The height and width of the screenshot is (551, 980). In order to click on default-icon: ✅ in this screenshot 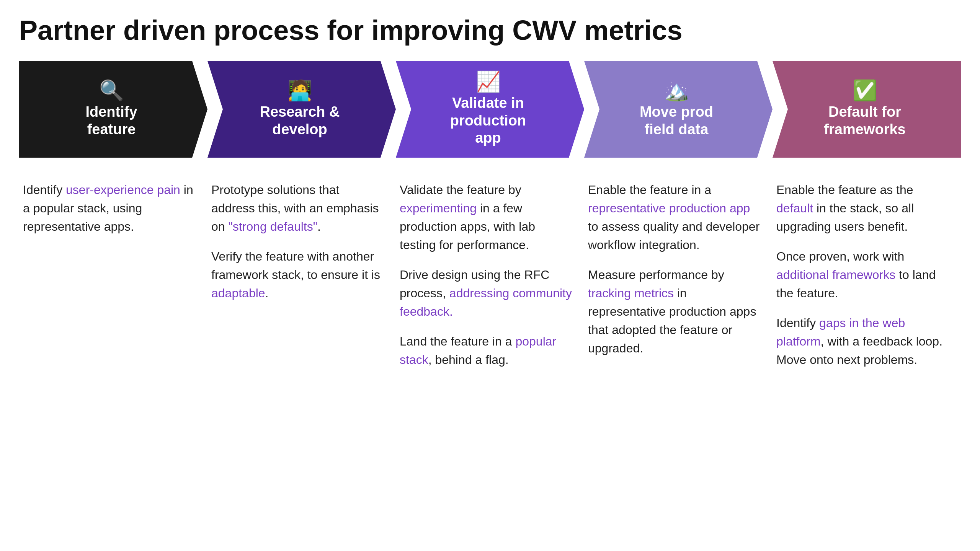, I will do `click(865, 90)`.